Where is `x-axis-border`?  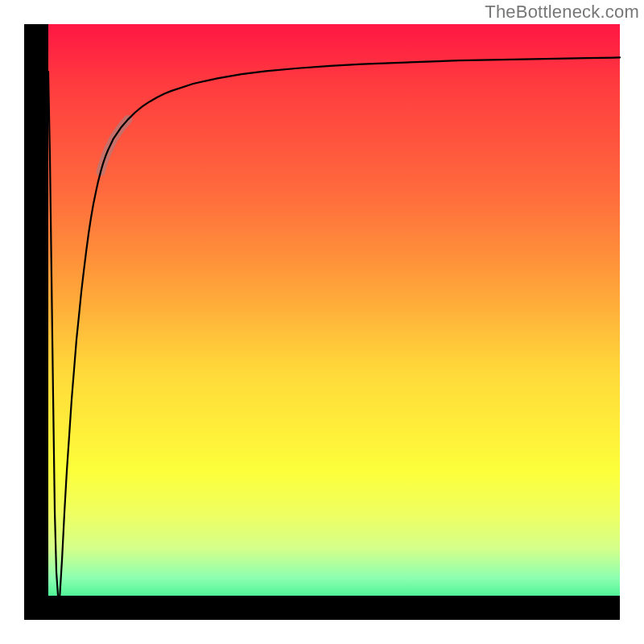 x-axis-border is located at coordinates (322, 608).